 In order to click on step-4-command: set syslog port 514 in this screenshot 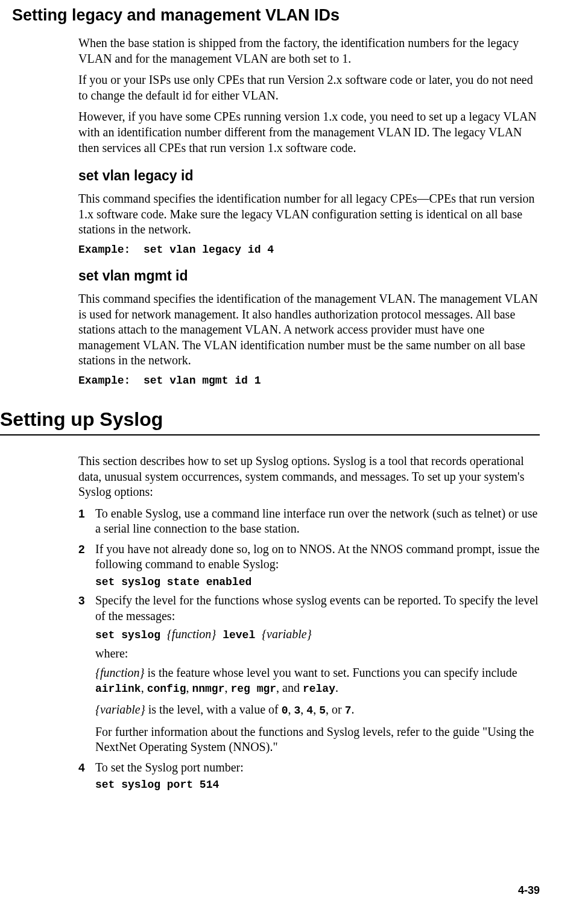, I will do `click(317, 785)`.